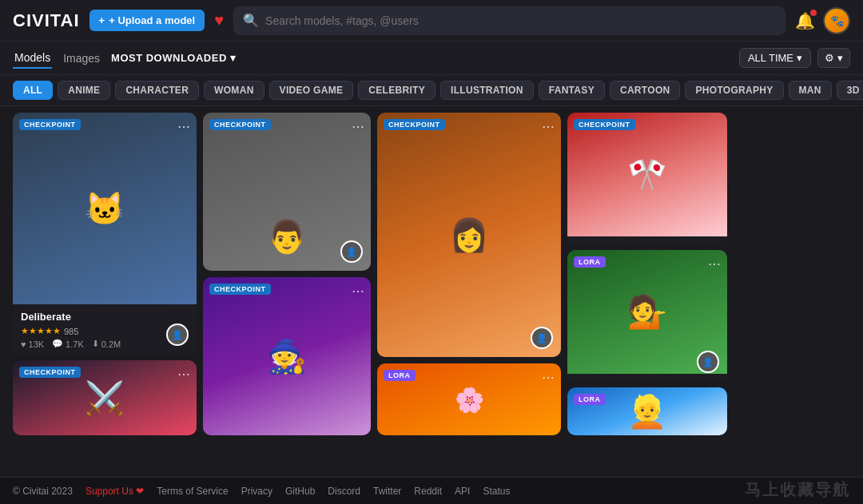  What do you see at coordinates (647, 243) in the screenshot?
I see `card-title-4: Counterfeit-V2.5` at bounding box center [647, 243].